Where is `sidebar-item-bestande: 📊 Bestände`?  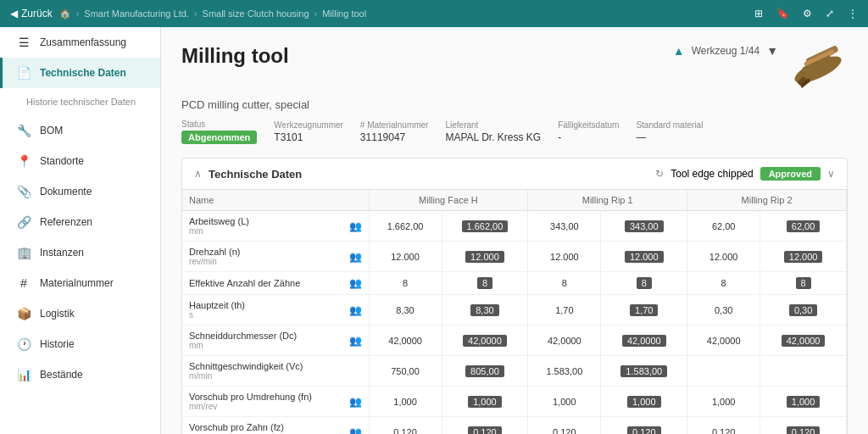
sidebar-item-bestande: 📊 Bestände is located at coordinates (80, 375).